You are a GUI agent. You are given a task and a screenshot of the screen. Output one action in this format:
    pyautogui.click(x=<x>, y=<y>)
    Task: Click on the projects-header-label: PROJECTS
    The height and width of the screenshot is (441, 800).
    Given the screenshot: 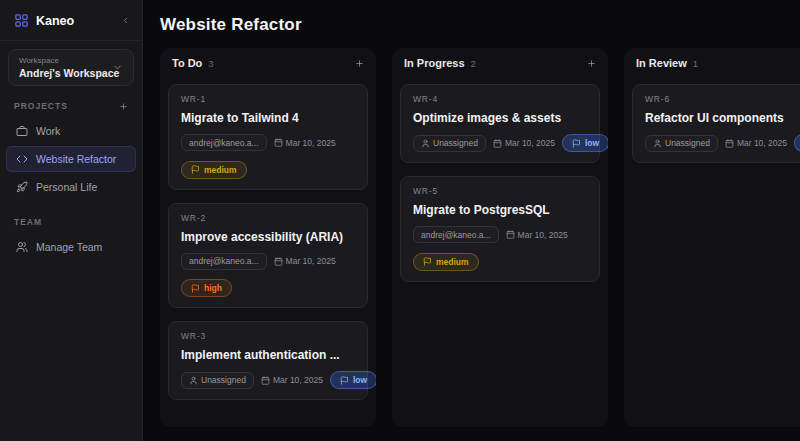 What is the action you would take?
    pyautogui.click(x=66, y=106)
    